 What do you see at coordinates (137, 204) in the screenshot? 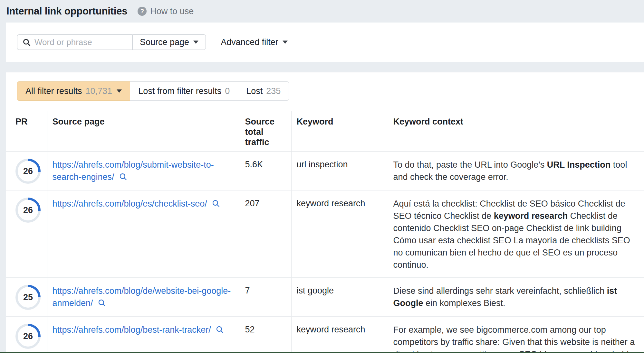
I see `source-page-link: https://ahrefs.com/blog/es/checklist-seo…` at bounding box center [137, 204].